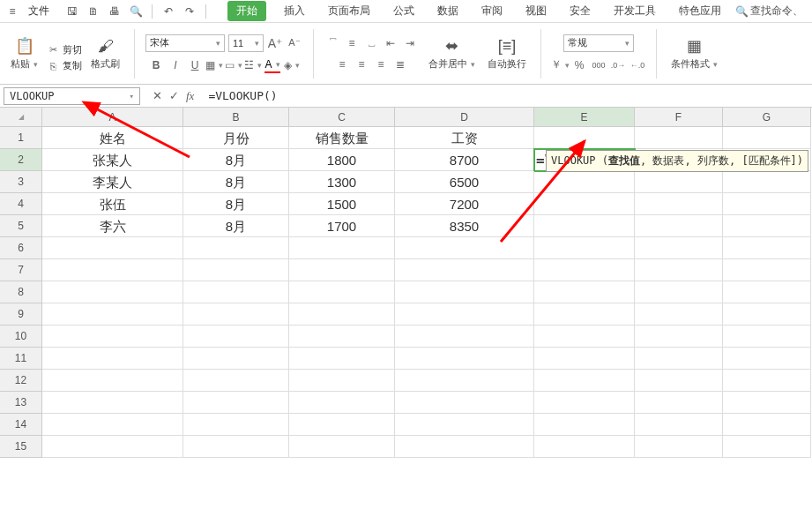  What do you see at coordinates (771, 11) in the screenshot?
I see `search-command: 🔍 查找命令、` at bounding box center [771, 11].